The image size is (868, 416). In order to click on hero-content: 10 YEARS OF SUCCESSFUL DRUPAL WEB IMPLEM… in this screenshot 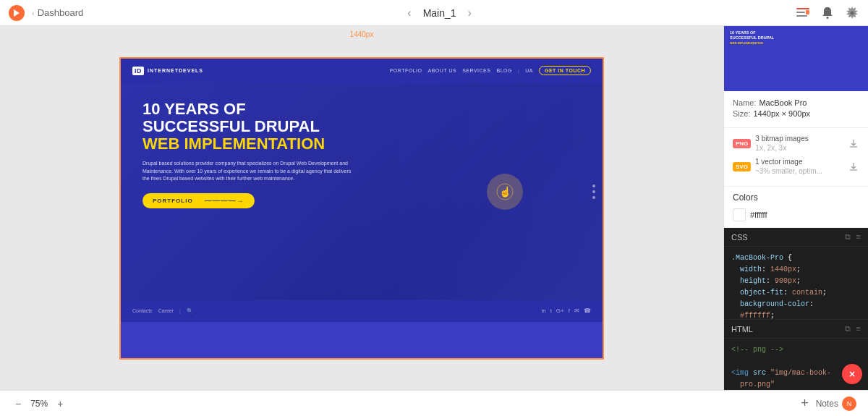, I will do `click(247, 155)`.